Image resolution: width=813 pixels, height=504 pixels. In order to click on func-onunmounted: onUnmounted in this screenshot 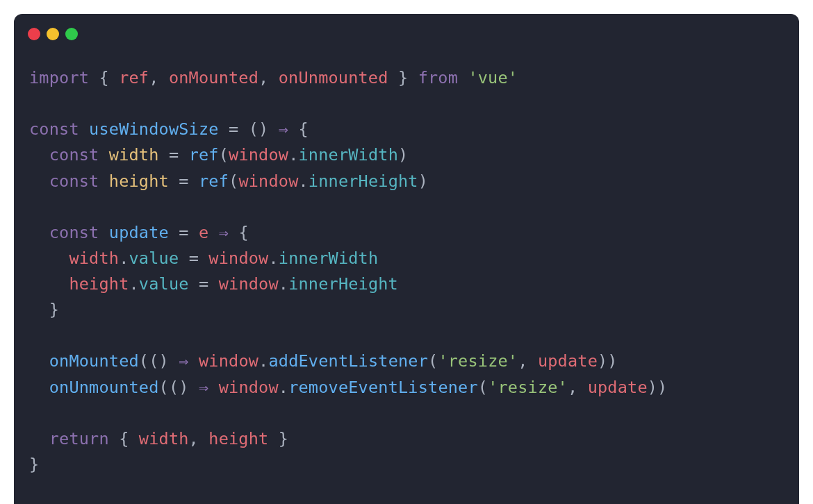, I will do `click(104, 387)`.